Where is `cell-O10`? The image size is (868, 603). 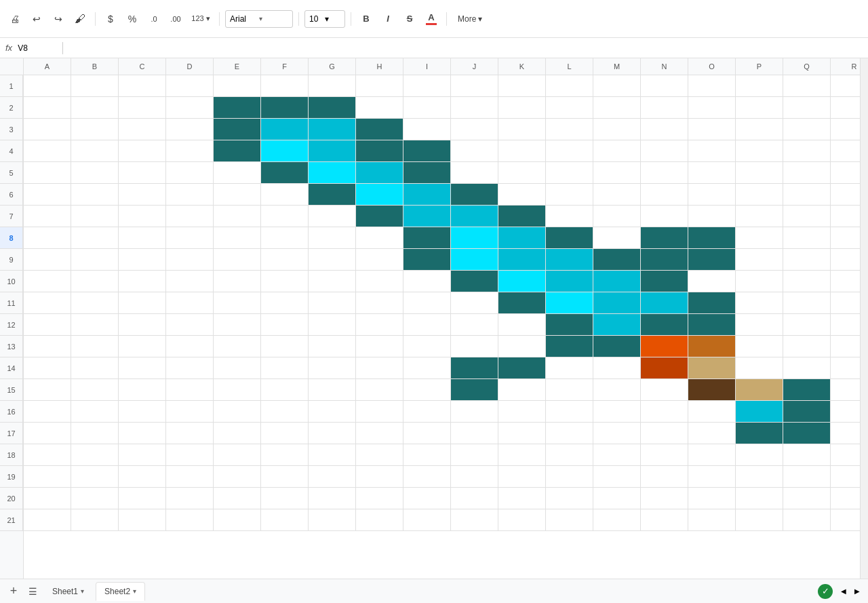 cell-O10 is located at coordinates (712, 281).